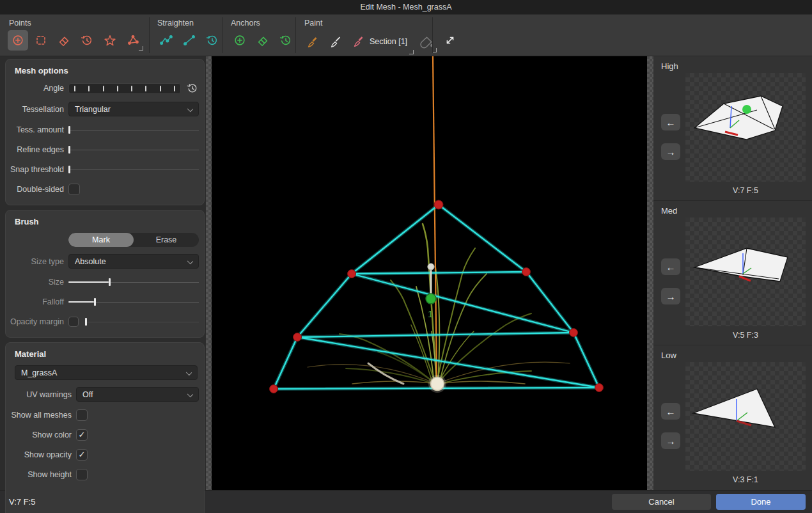 Image resolution: width=812 pixels, height=513 pixels. What do you see at coordinates (426, 42) in the screenshot?
I see `paint-fill-bucket-button` at bounding box center [426, 42].